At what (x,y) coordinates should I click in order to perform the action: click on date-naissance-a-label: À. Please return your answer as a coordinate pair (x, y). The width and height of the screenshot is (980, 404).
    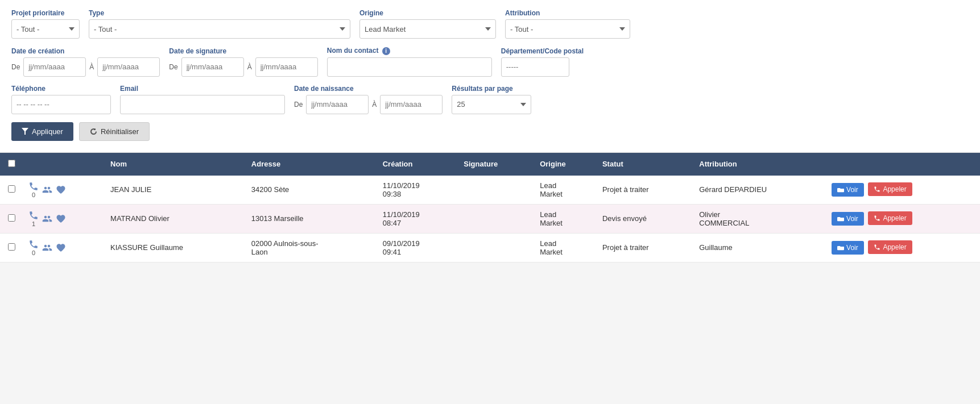
    Looking at the image, I should click on (374, 105).